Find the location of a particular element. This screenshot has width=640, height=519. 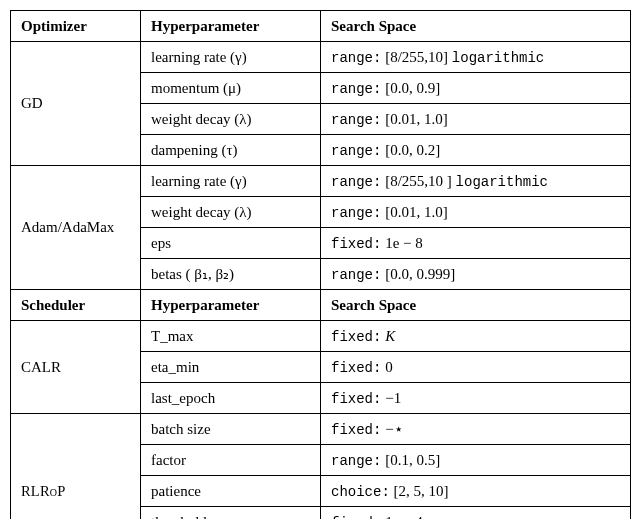

param-cell: eps is located at coordinates (231, 244).